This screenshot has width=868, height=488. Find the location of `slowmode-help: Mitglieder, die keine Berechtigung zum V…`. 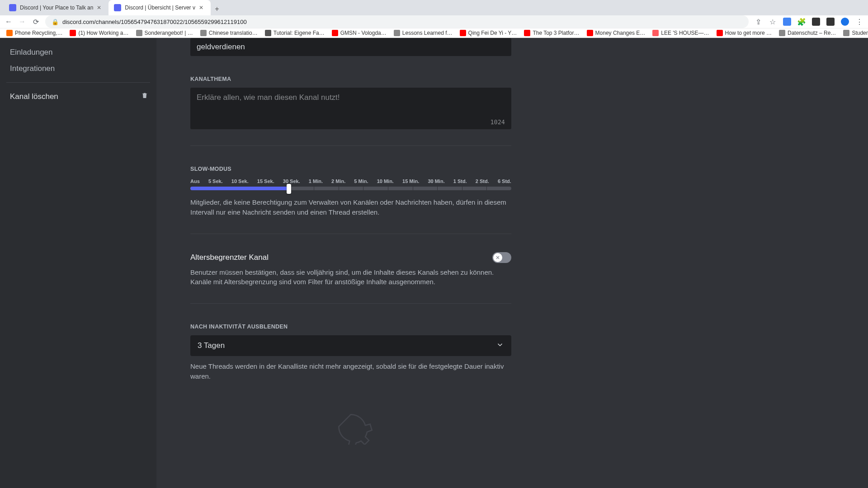

slowmode-help: Mitglieder, die keine Berechtigung zum V… is located at coordinates (351, 207).